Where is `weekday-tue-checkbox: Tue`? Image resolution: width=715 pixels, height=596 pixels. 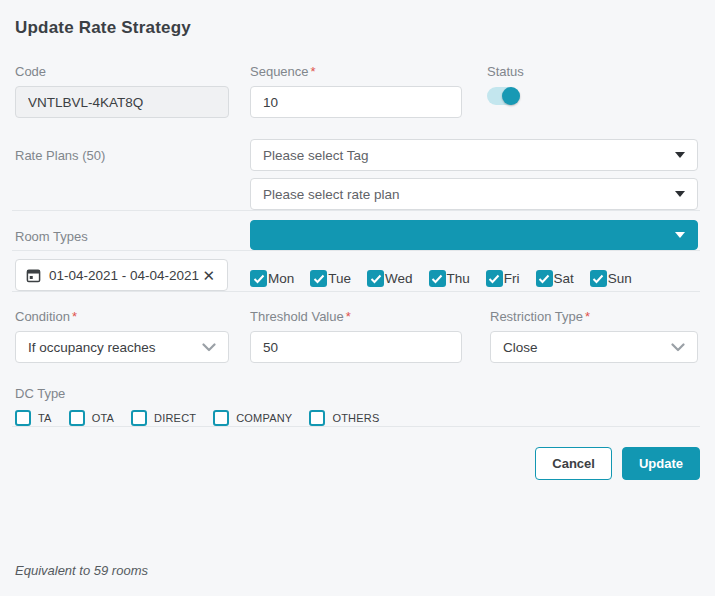
weekday-tue-checkbox: Tue is located at coordinates (330, 278).